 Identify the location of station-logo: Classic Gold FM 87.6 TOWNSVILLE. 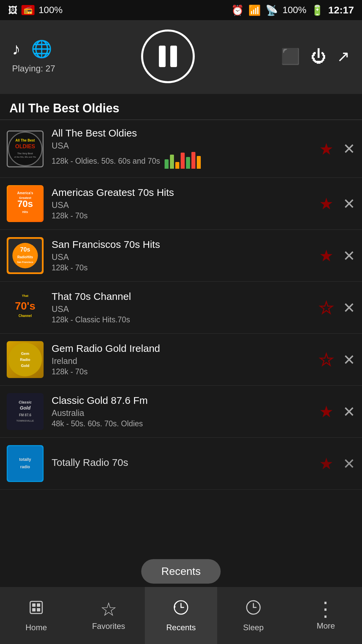
(25, 412).